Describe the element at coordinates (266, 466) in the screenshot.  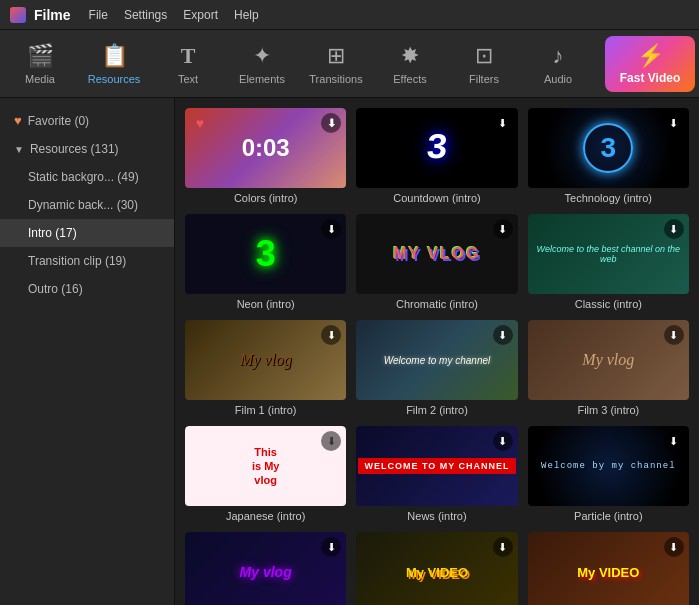
I see `thumb-japanese-intro: Thisis Myvlog ⬇` at that location.